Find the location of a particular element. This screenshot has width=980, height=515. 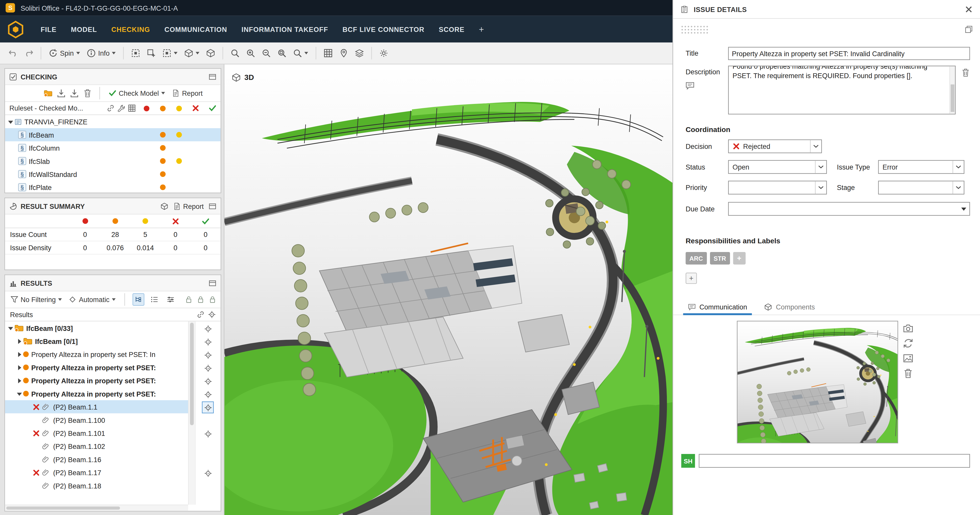

due-date-field is located at coordinates (849, 209).